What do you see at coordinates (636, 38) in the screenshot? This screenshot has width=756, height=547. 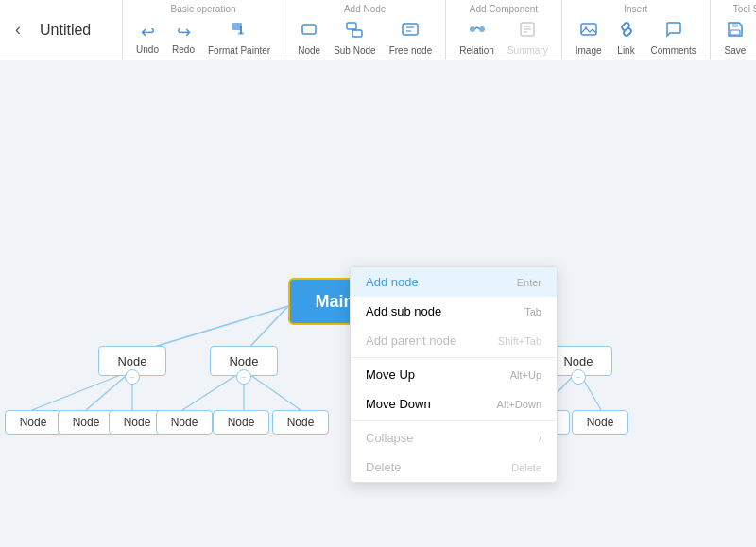 I see `insert-buttons: Image Link Comments` at bounding box center [636, 38].